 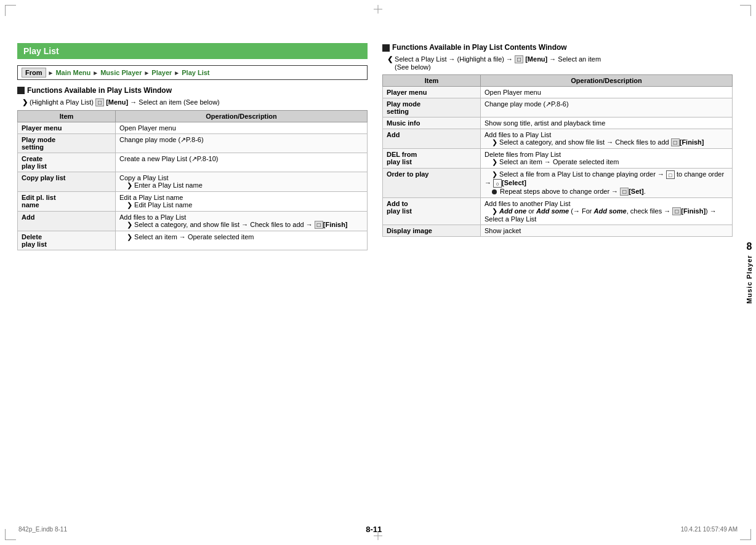 I want to click on chapter-number: 8, so click(x=750, y=247).